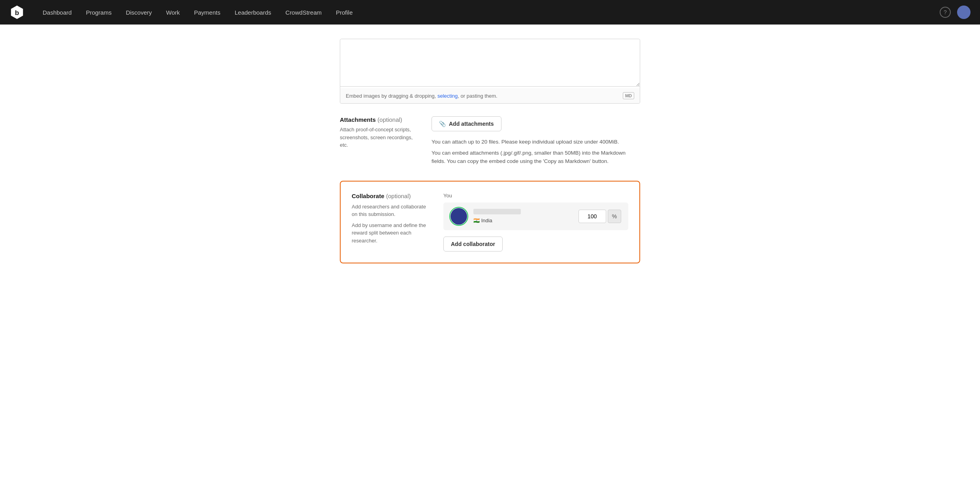 The image size is (980, 492). Describe the element at coordinates (490, 142) in the screenshot. I see `attachments-section: Attachments (optional) Attach proof-of-c…` at that location.